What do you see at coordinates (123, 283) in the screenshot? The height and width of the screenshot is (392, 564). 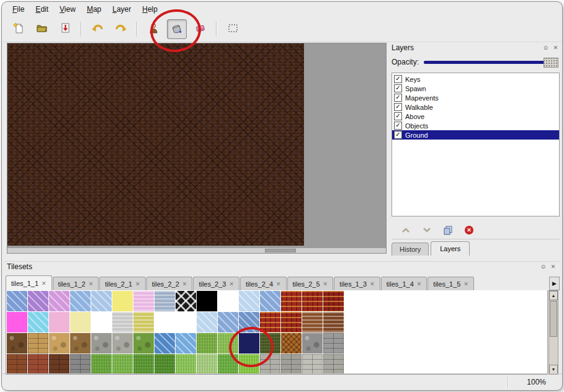 I see `tileset-tab: tiles_2_1✕` at bounding box center [123, 283].